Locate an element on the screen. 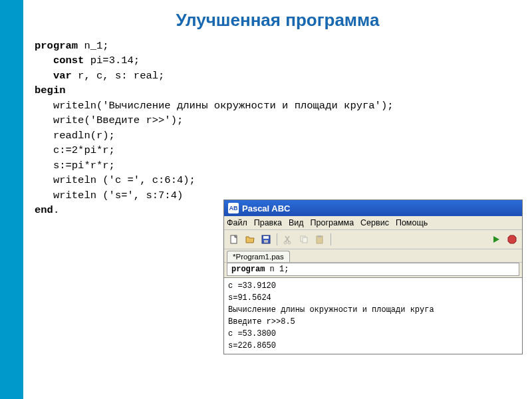 This screenshot has height=399, width=532. paste-icon is located at coordinates (320, 239).